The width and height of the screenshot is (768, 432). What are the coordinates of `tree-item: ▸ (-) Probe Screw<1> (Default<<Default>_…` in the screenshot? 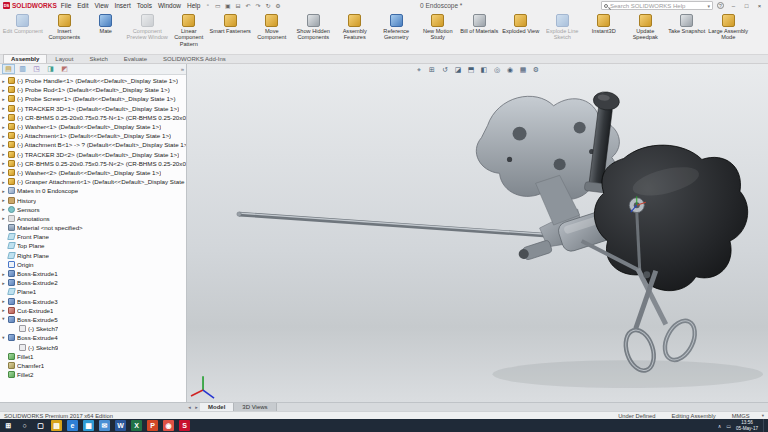 It's located at (94, 98).